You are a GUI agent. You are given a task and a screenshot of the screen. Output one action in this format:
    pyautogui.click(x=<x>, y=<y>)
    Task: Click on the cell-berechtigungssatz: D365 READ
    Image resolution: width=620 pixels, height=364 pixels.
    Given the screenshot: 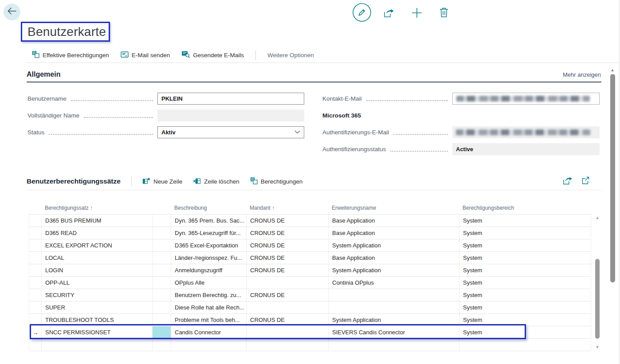 What is the action you would take?
    pyautogui.click(x=97, y=233)
    